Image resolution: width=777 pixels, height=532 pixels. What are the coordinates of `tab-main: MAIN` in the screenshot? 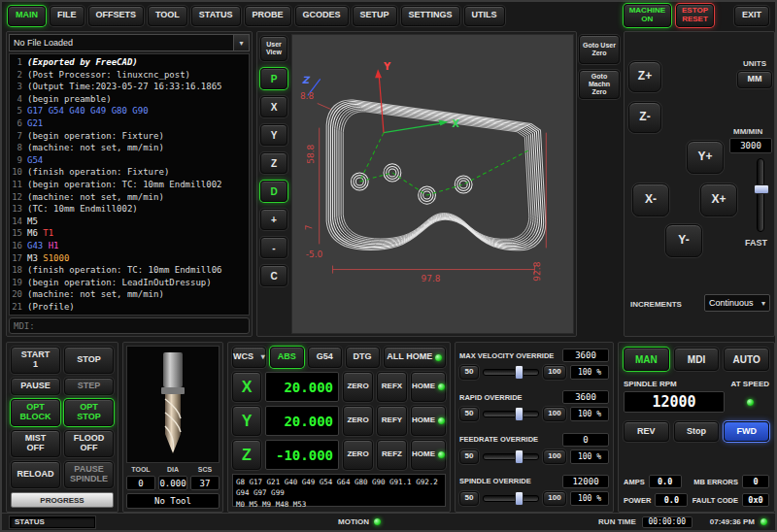 It's located at (27, 16).